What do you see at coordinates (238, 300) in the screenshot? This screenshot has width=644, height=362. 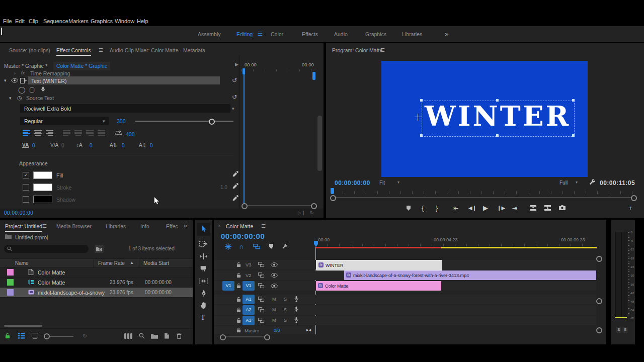 I see `lock-icon` at bounding box center [238, 300].